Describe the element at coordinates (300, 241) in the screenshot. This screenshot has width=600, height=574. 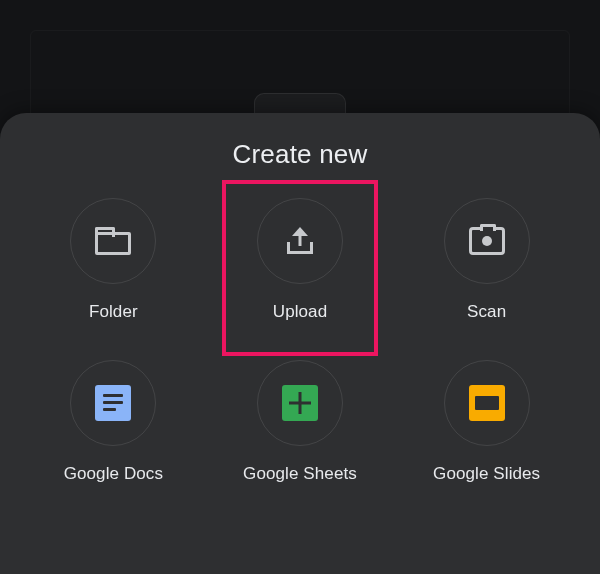
I see `upload-icon-circle` at that location.